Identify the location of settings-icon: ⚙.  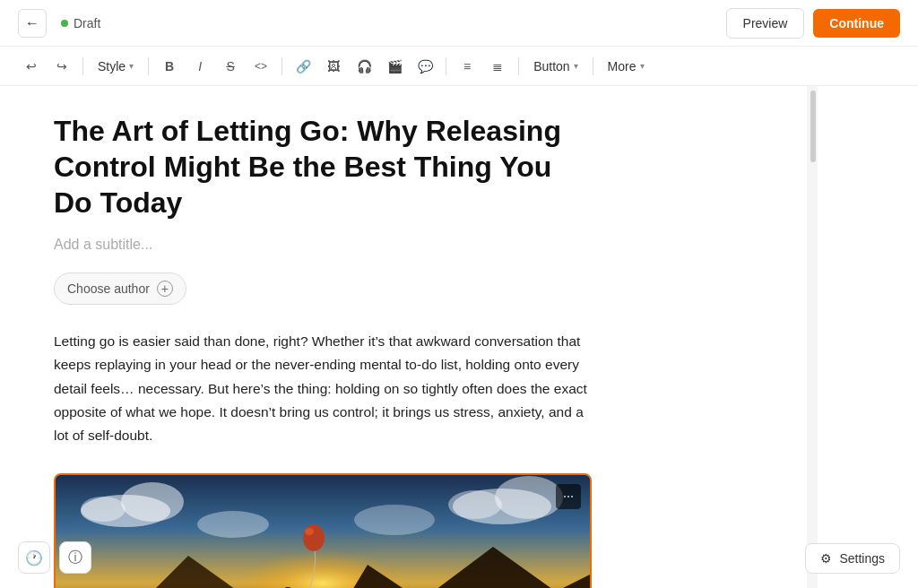
(827, 558).